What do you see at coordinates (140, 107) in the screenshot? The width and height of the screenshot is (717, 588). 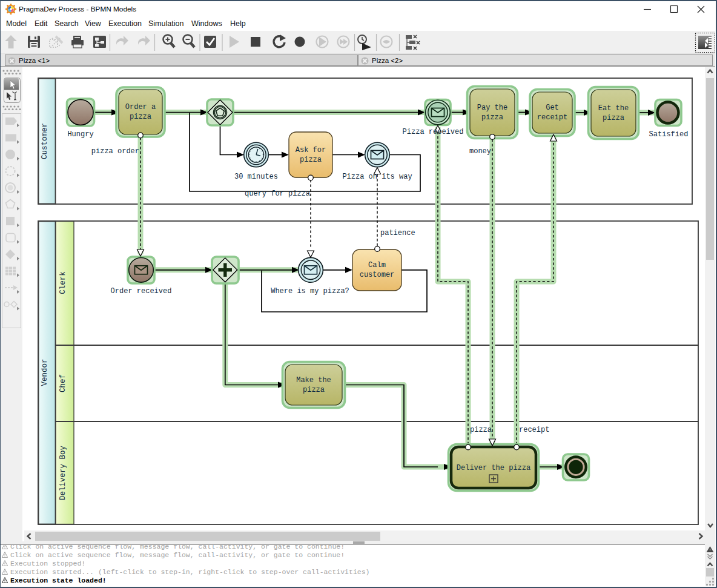 I see `svg-text: Order a` at bounding box center [140, 107].